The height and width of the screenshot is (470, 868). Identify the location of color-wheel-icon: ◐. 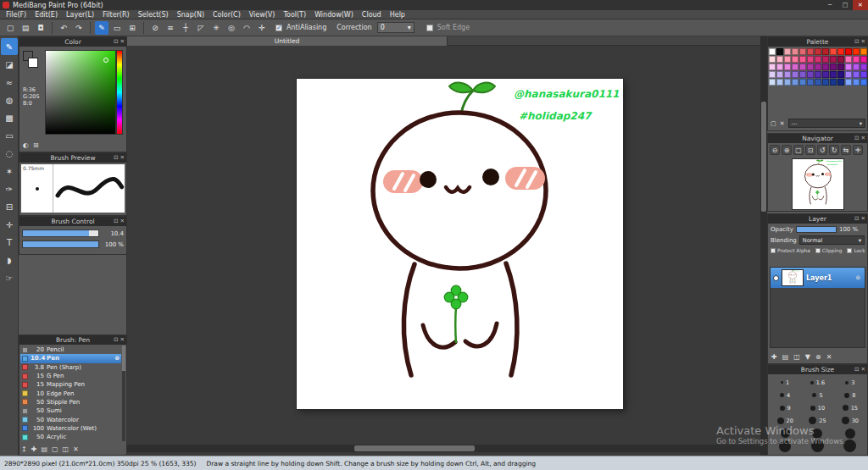
(25, 146).